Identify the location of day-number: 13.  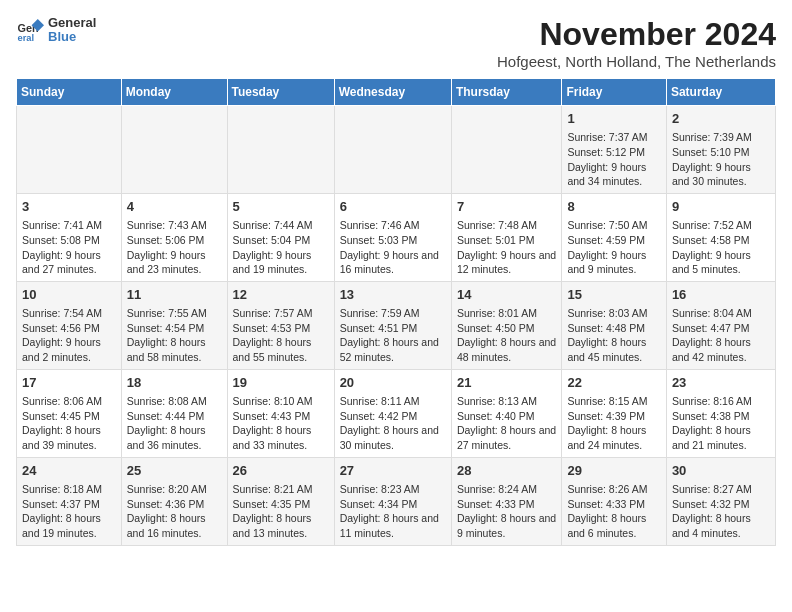
(393, 295).